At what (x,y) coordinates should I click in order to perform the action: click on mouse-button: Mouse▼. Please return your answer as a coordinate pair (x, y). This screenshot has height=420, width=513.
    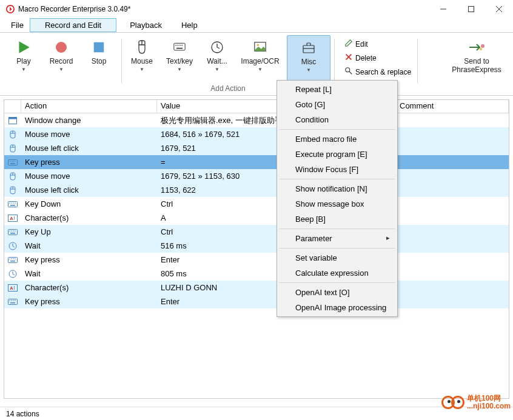
    Looking at the image, I should click on (142, 61).